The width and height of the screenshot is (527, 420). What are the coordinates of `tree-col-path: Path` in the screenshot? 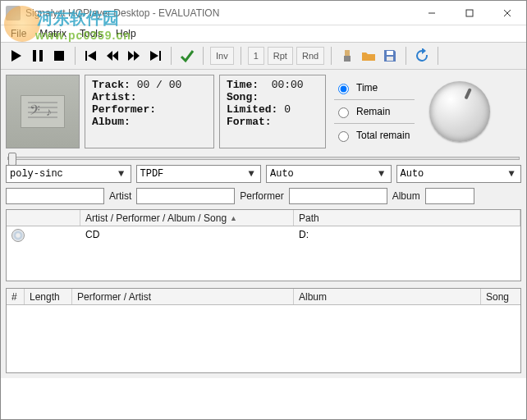 It's located at (407, 218).